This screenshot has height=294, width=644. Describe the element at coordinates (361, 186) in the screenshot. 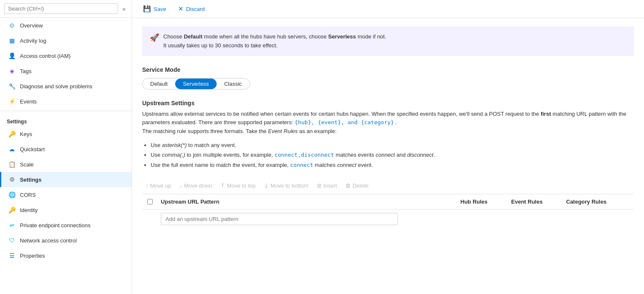

I see `delete-label: Delete` at that location.